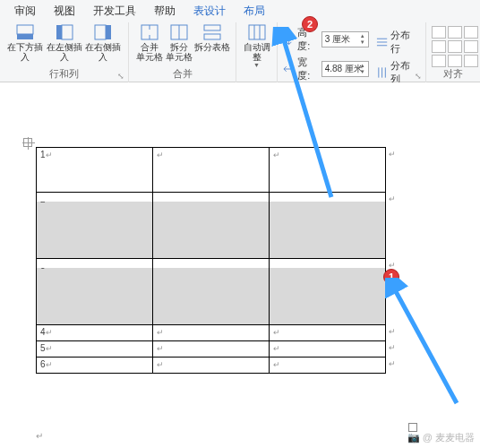 Image resolution: width=480 pixels, height=448 pixels. I want to click on align-mid-center-button, so click(455, 47).